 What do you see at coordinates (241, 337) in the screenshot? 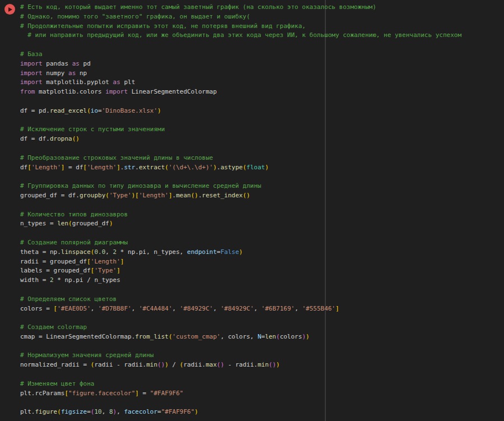
I see `code-line: cmap = LinearSegmentedColormap.from_list…` at bounding box center [241, 337].